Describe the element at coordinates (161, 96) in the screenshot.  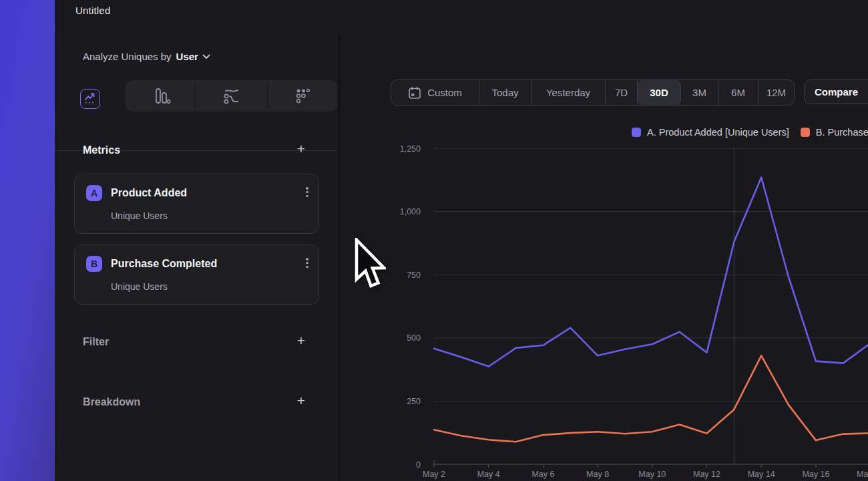
I see `tab-bar-chart` at that location.